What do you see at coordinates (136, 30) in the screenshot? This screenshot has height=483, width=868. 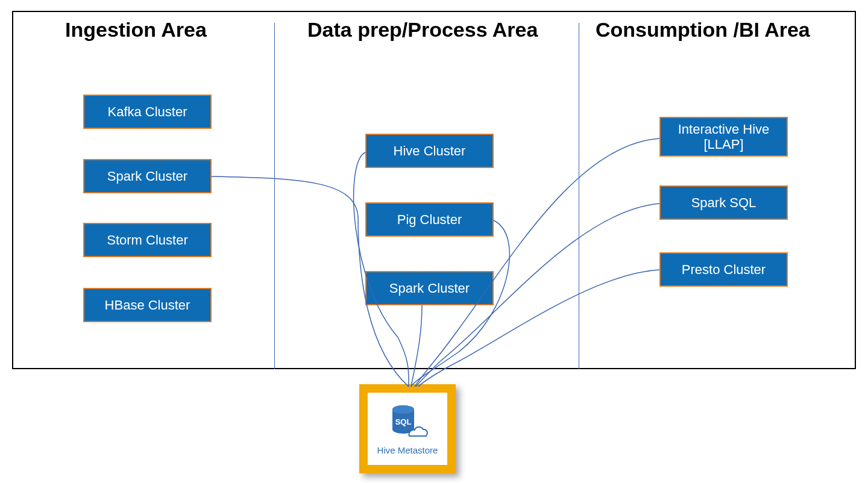 I see `area-title-ingestion: Ingestion Area` at bounding box center [136, 30].